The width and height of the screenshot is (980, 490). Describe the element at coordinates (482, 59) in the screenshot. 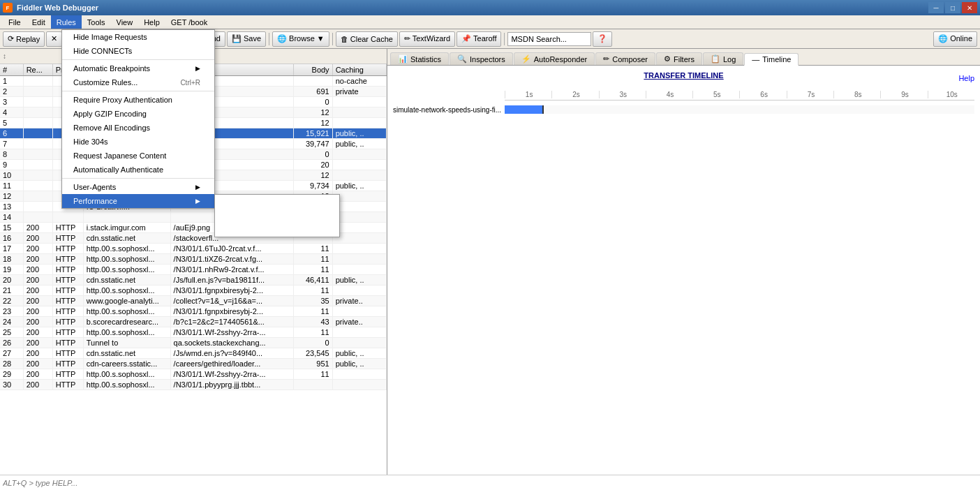

I see `tab-inspectors: 🔍 Inspectors` at that location.